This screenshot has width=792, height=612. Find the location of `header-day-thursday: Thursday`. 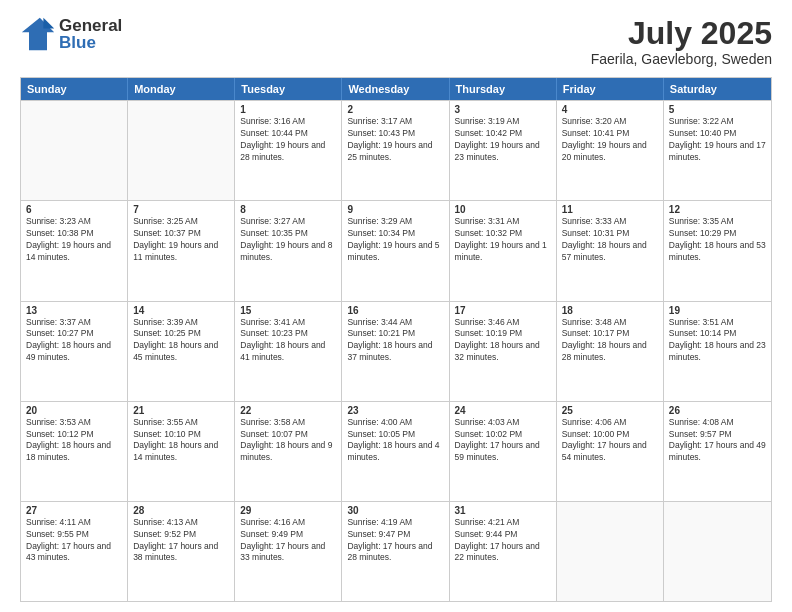

header-day-thursday: Thursday is located at coordinates (504, 89).